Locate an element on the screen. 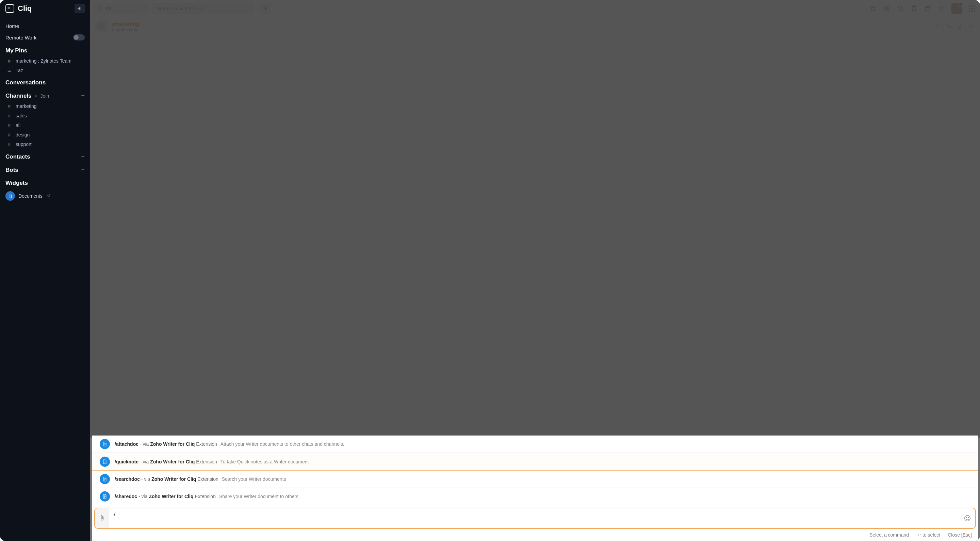  section-bots: Bots + is located at coordinates (45, 169).